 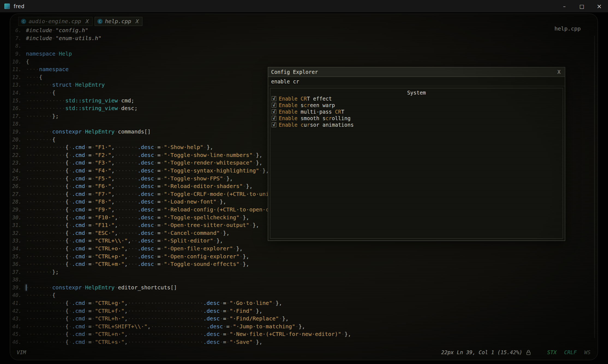 What do you see at coordinates (417, 105) in the screenshot?
I see `config-item: √Enable screen warp` at bounding box center [417, 105].